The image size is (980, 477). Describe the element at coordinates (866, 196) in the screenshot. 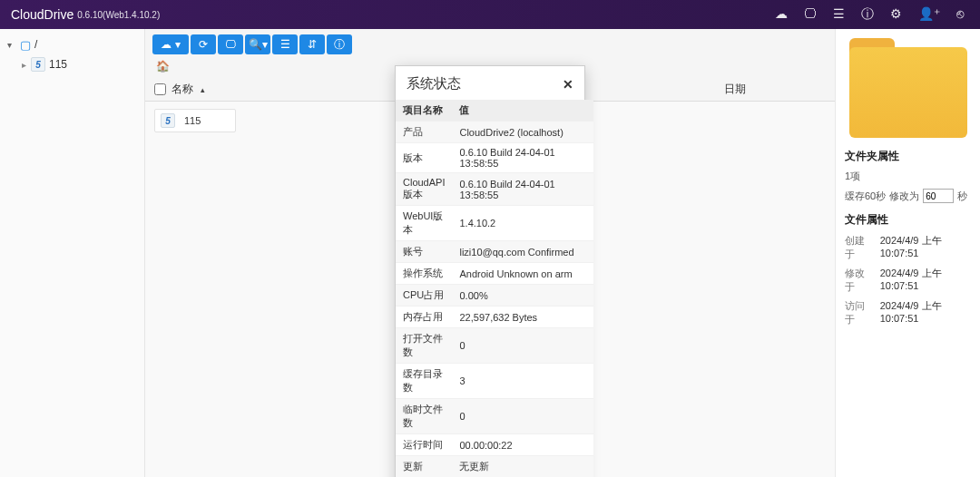

I see `cache-prefix: 缓存60秒` at that location.